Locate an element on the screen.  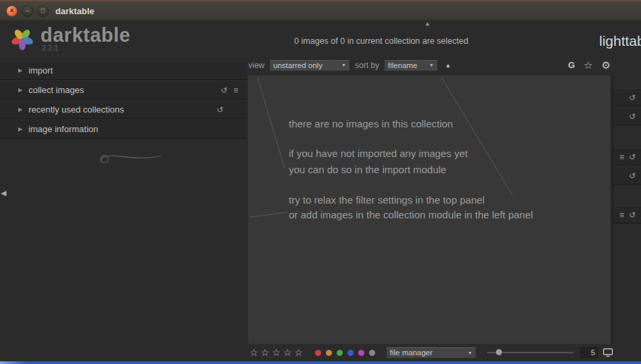
module-import: ▶ import is located at coordinates (123, 70).